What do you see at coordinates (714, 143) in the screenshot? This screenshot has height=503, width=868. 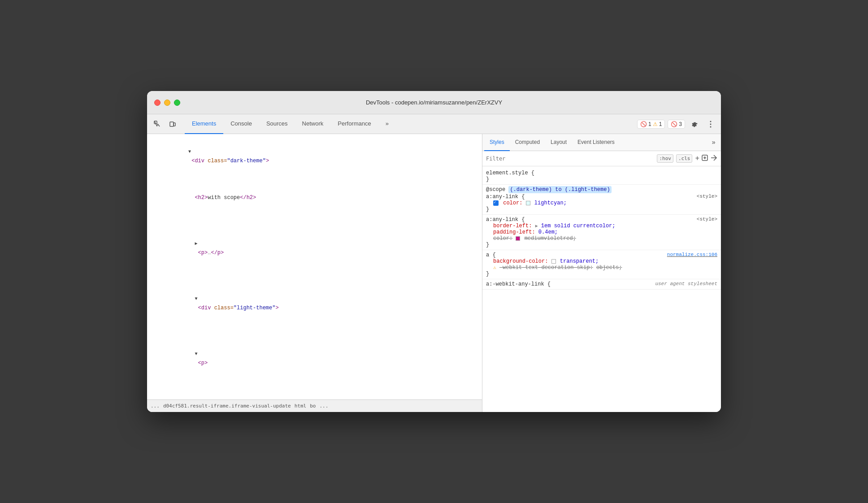 I see `styles-tab-more: »` at bounding box center [714, 143].